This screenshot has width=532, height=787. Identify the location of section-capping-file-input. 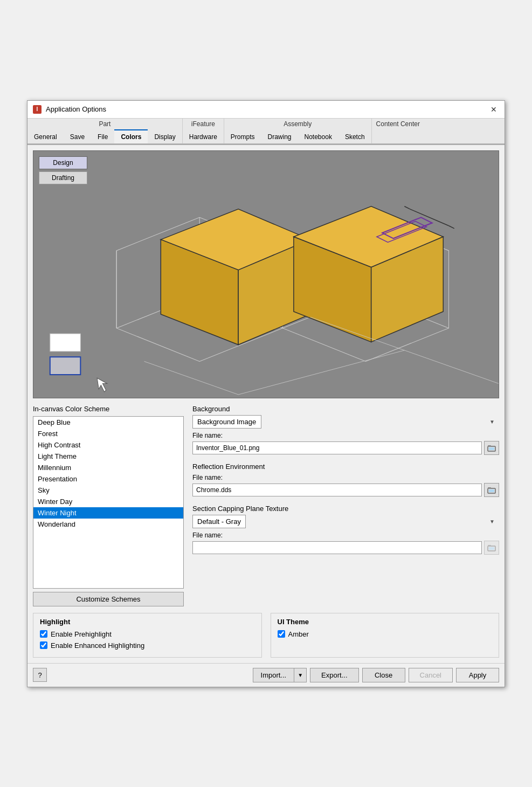
(337, 548).